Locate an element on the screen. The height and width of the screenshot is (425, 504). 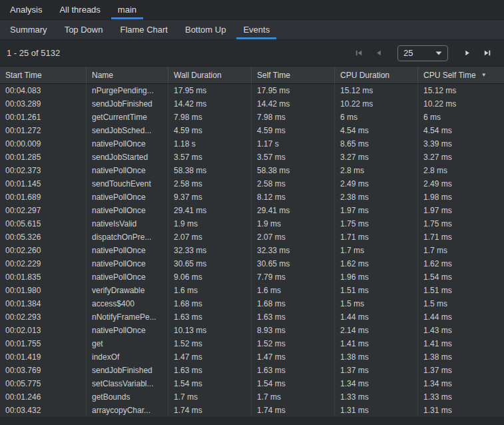
next-page-button is located at coordinates (467, 53).